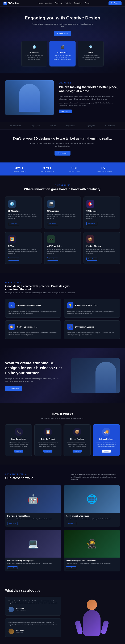  Describe the element at coordinates (62, 47) in the screenshot. I see `animation-icon: 🎬` at that location.